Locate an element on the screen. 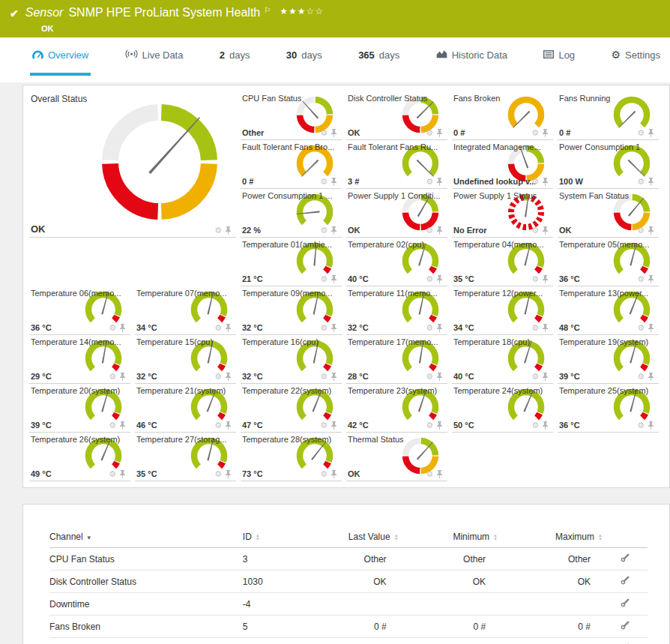  tab-overview: Overview is located at coordinates (60, 57).